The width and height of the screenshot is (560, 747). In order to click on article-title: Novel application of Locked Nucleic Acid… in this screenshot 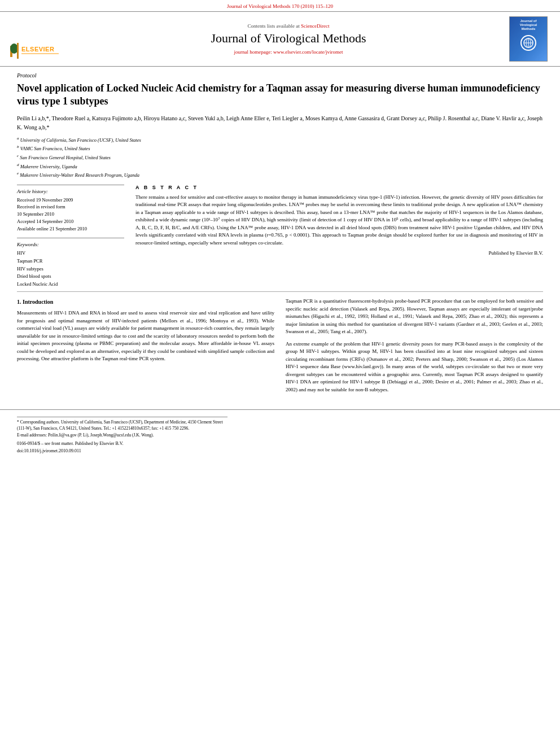, I will do `click(280, 95)`.